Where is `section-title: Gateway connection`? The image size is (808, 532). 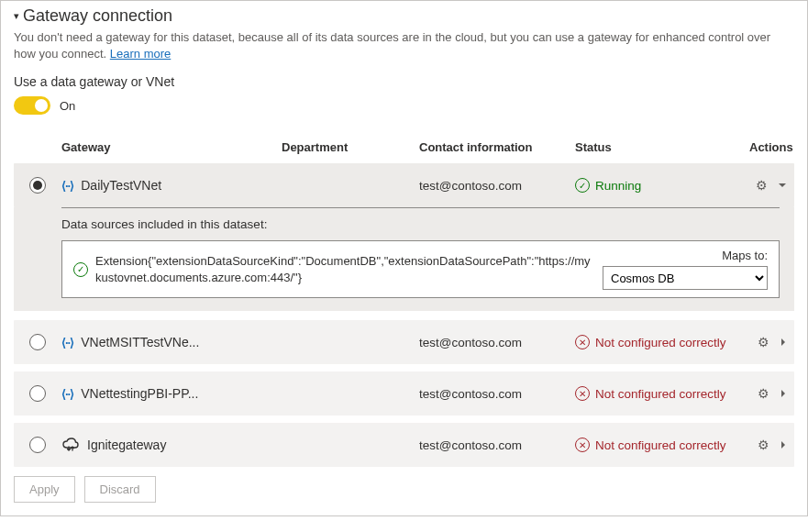
section-title: Gateway connection is located at coordinates (97, 17).